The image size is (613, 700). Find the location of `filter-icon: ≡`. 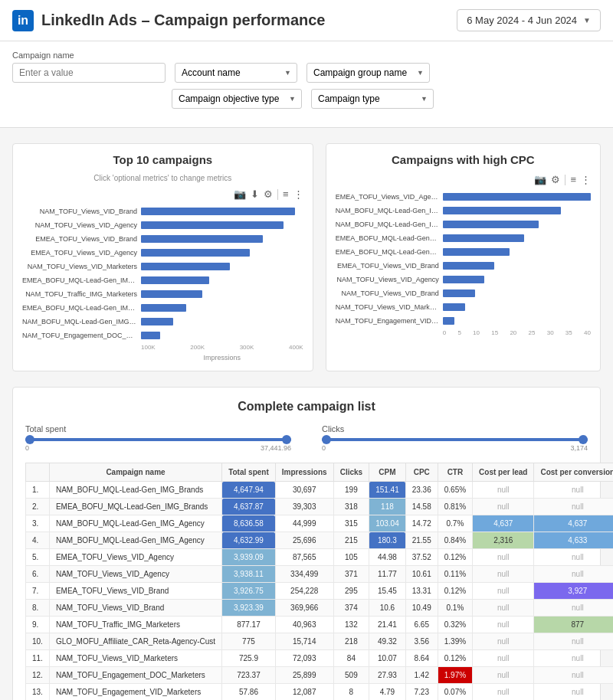

filter-icon: ≡ is located at coordinates (286, 195).